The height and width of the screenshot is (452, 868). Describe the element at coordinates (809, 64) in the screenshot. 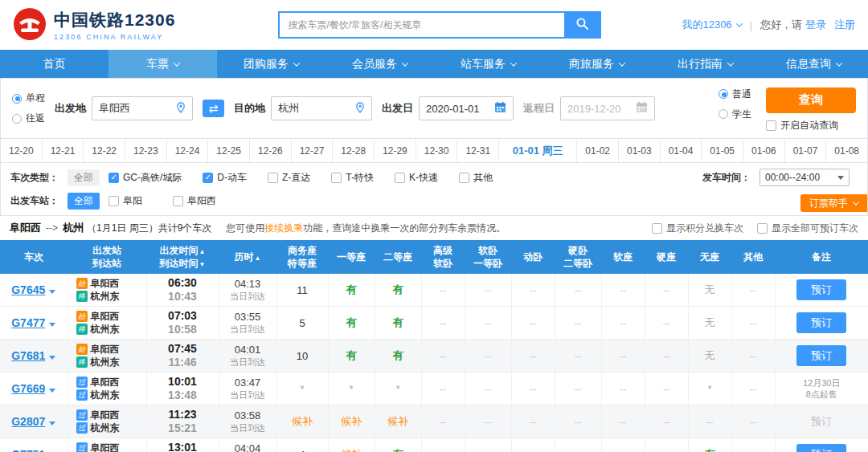

I see `nav-item-label: 信息查询` at that location.